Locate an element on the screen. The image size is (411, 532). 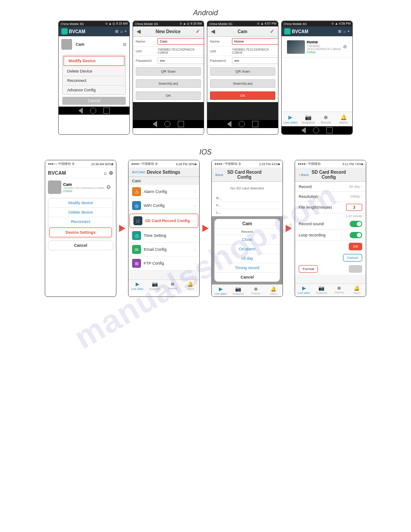
password-input is located at coordinates (181, 61).